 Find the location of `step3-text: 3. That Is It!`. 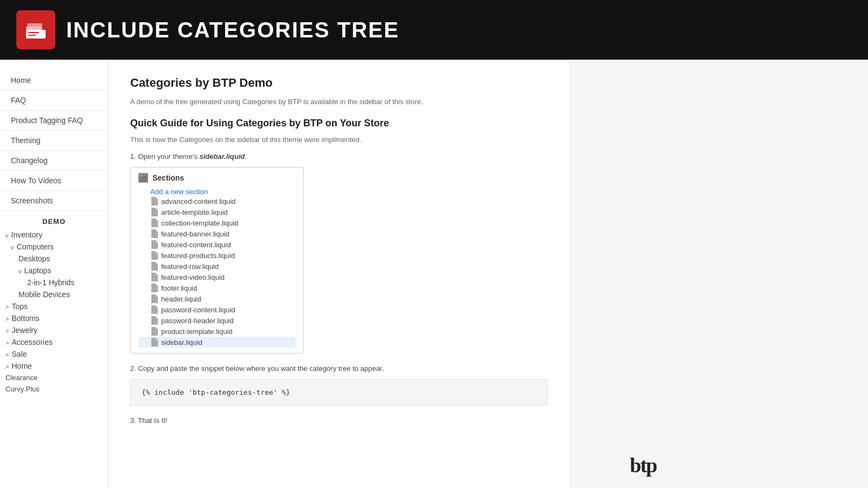

step3-text: 3. That Is It! is located at coordinates (339, 421).